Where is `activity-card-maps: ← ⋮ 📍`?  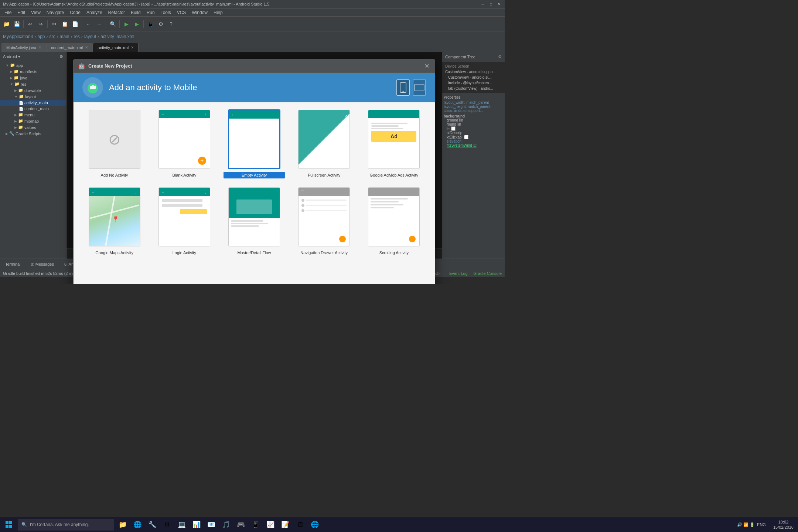
activity-card-maps: ← ⋮ 📍 is located at coordinates (115, 222).